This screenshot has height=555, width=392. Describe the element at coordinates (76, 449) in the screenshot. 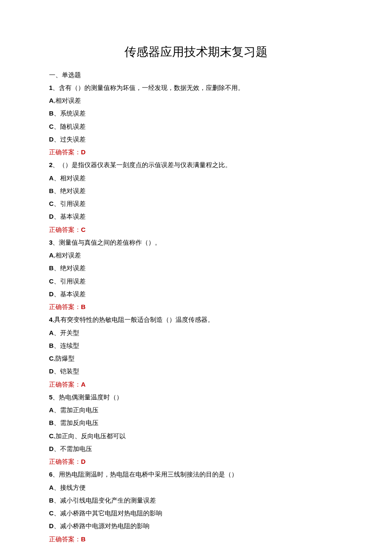

I see `option-text: 不需加电压` at that location.